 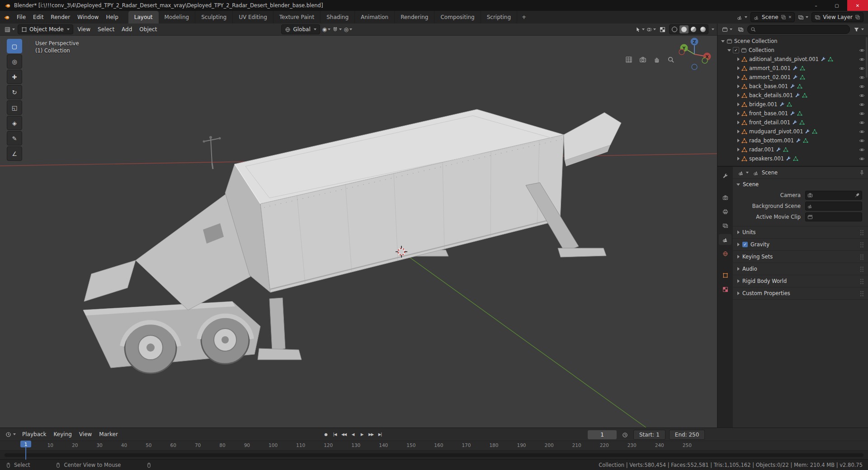 I want to click on gizmo-minus-z-axis, so click(x=694, y=67).